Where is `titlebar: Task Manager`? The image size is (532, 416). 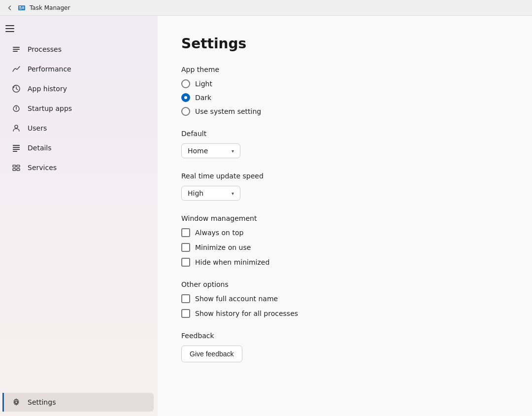
titlebar: Task Manager is located at coordinates (266, 8).